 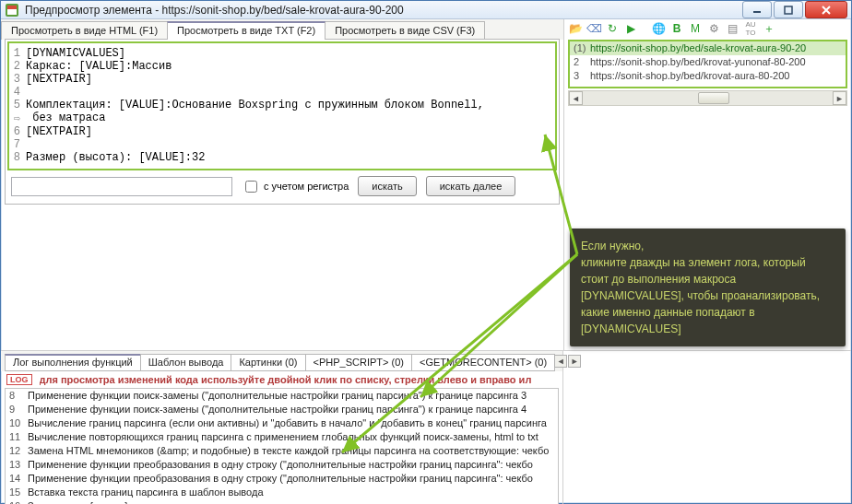 What do you see at coordinates (282, 186) in the screenshot?
I see `search-bar: с учетом регистра искать искать далее` at bounding box center [282, 186].